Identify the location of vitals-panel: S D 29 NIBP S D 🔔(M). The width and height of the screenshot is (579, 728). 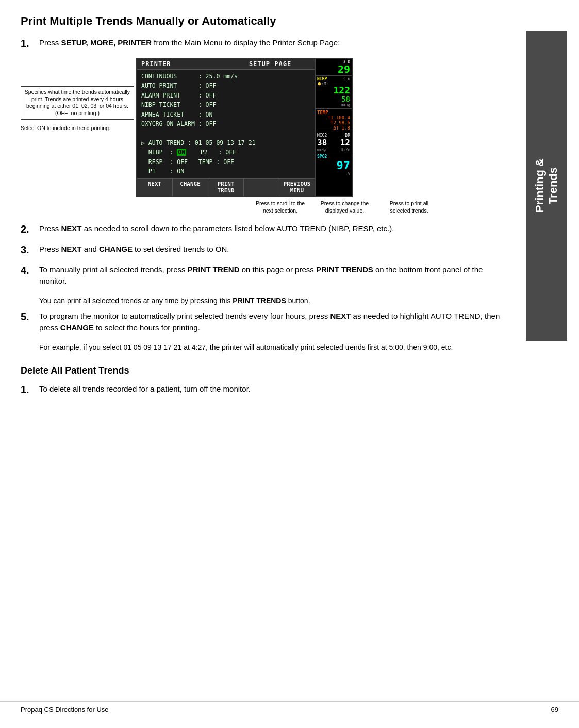
(333, 127).